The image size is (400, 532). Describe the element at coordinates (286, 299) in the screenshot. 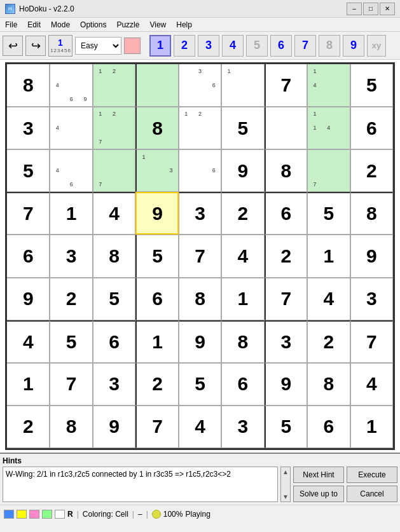

I see `cell-5-6: 7` at that location.